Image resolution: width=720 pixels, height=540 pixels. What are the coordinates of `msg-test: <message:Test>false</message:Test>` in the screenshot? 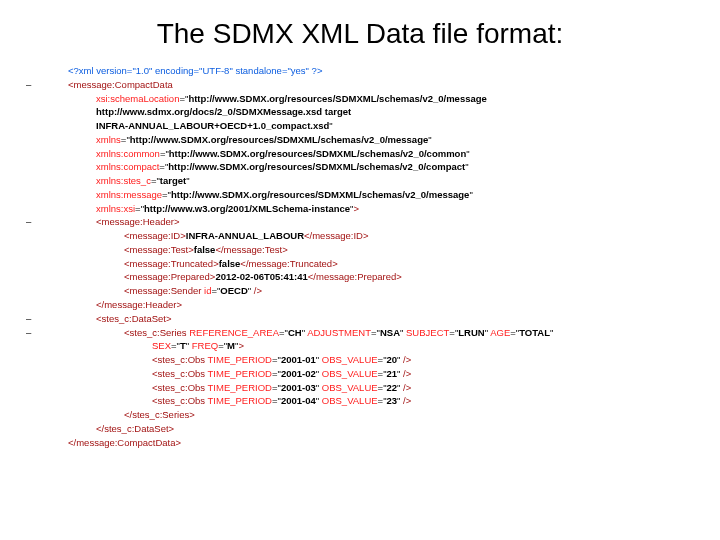 It's located at (360, 250).